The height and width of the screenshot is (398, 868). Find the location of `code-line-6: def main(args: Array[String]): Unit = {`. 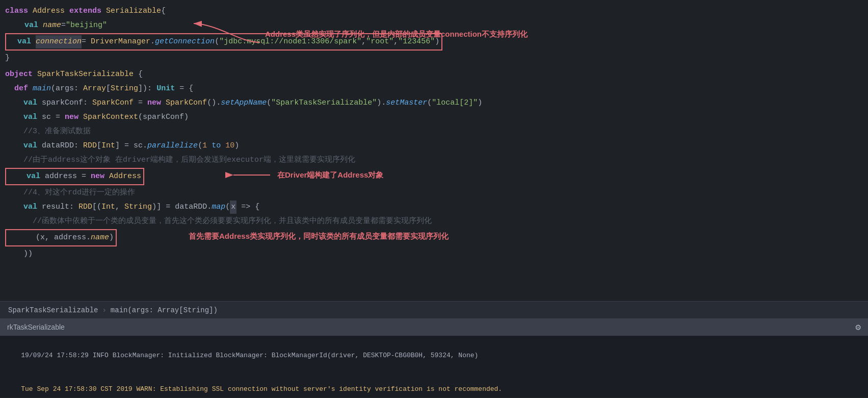

code-line-6: def main(args: Array[String]): Unit = { is located at coordinates (434, 89).